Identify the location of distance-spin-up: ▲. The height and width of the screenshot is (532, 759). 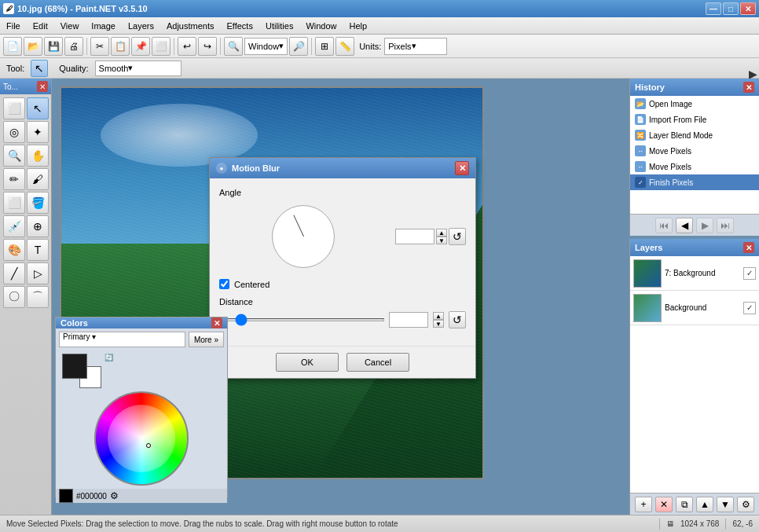
(438, 316).